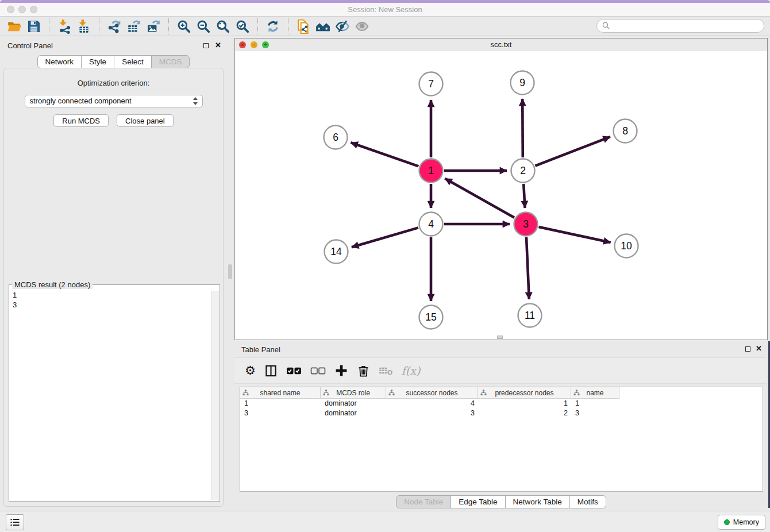 This screenshot has height=532, width=770. I want to click on column-header-MCDS-role: MCDS role, so click(353, 393).